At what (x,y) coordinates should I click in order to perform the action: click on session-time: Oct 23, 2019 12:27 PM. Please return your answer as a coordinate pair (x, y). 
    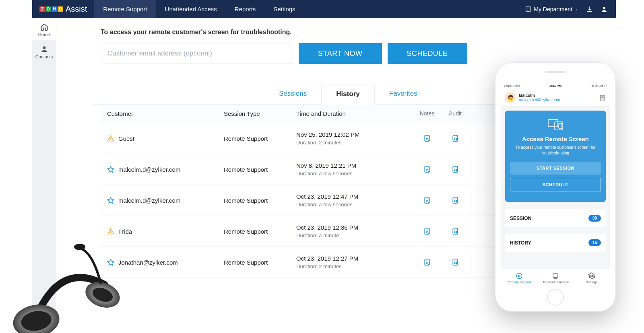
    Looking at the image, I should click on (355, 258).